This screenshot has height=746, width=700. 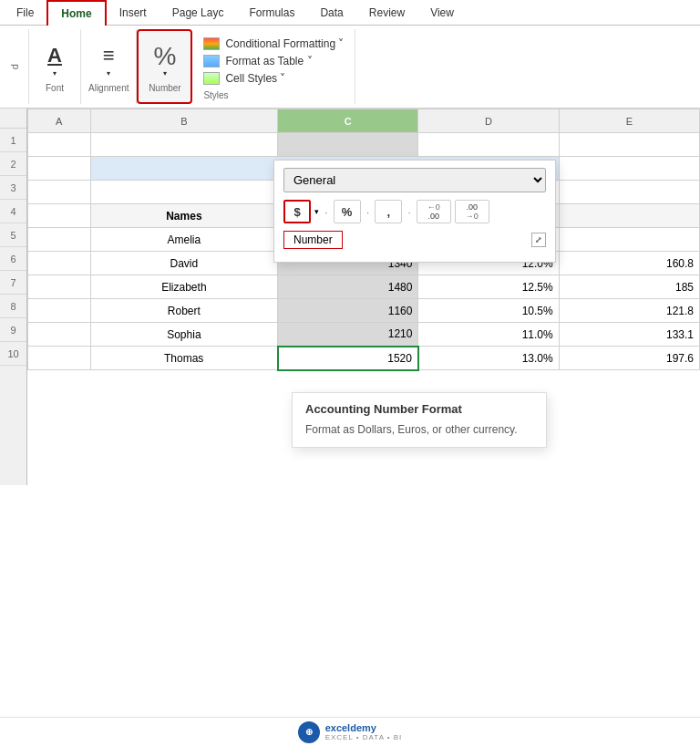 What do you see at coordinates (13, 306) in the screenshot?
I see `row-num-8: 8` at bounding box center [13, 306].